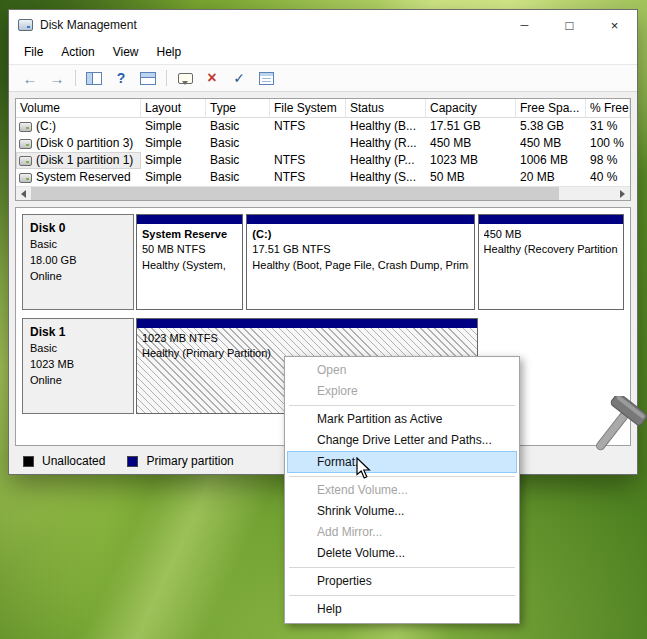  Describe the element at coordinates (323, 178) in the screenshot. I see `table-row: System Reserved Simple Basic NTFS Health…` at that location.